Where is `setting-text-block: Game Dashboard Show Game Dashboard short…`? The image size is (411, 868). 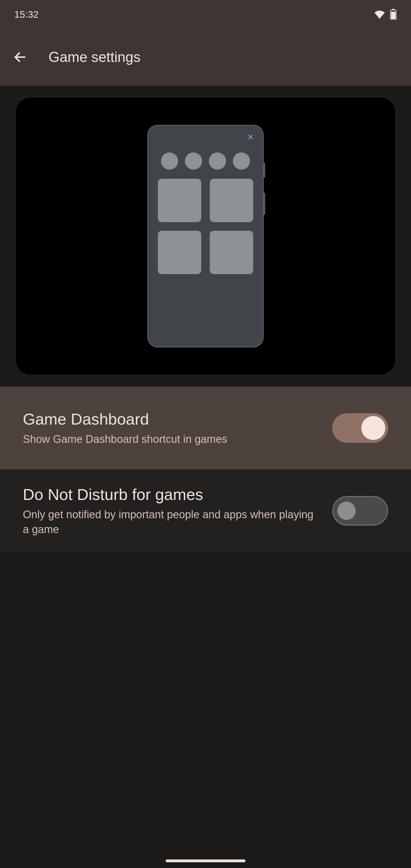
setting-text-block: Game Dashboard Show Game Dashboard short… is located at coordinates (172, 428).